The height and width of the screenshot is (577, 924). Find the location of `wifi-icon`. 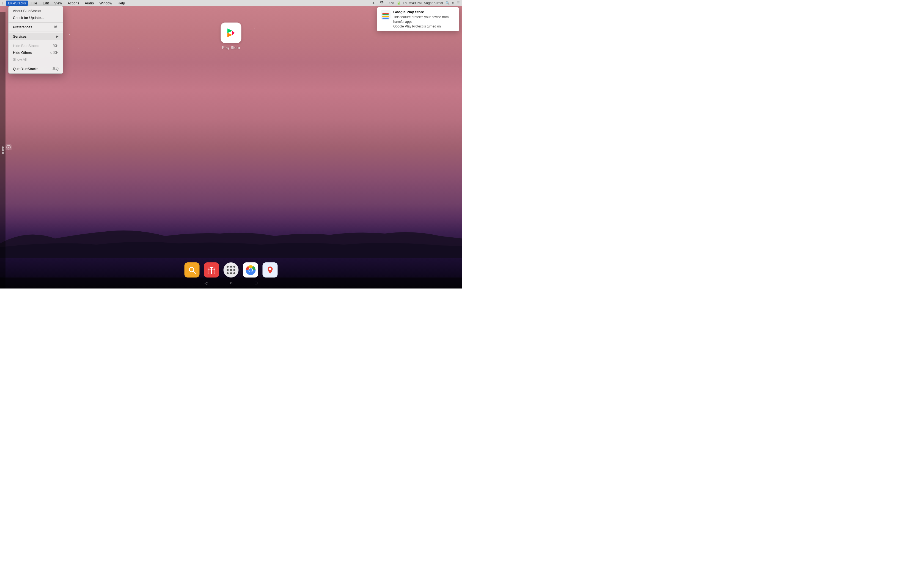

wifi-icon is located at coordinates (382, 3).